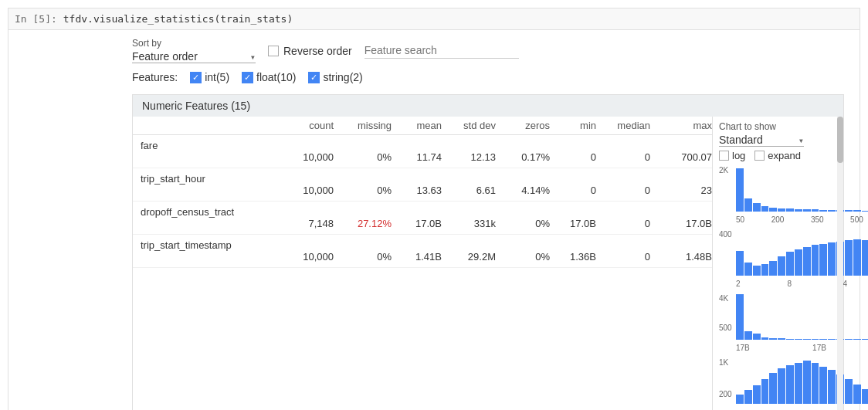 This screenshot has width=868, height=410. Describe the element at coordinates (422, 126) in the screenshot. I see `table-header-row: count missing mean std dev zeros min med…` at that location.